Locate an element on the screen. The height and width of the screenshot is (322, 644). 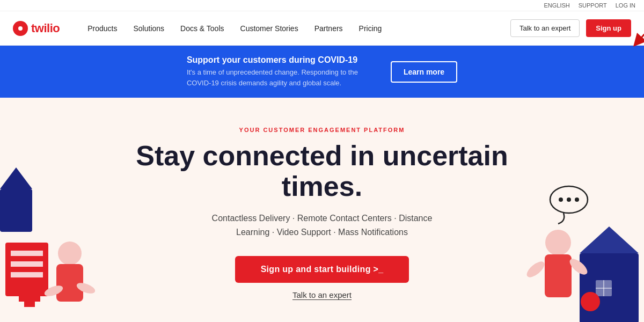
nav-item-docs-tools: Docs & Tools is located at coordinates (202, 28).